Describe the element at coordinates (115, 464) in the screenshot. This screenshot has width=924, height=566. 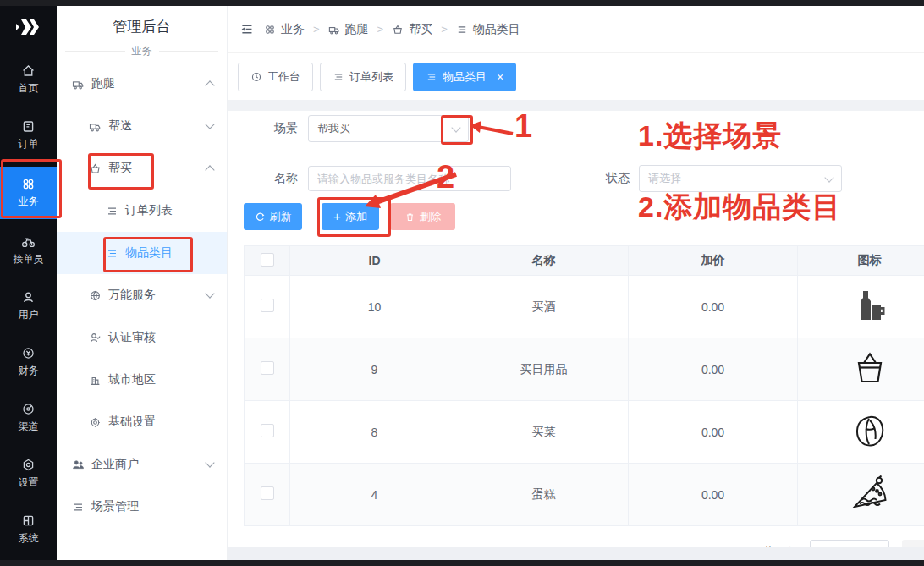
I see `menu-item-label: 企业商户` at that location.